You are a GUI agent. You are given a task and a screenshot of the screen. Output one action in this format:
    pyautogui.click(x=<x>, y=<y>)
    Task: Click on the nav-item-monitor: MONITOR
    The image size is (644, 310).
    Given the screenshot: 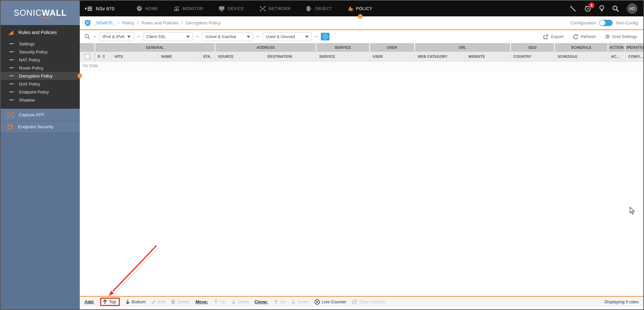 What is the action you would take?
    pyautogui.click(x=188, y=9)
    